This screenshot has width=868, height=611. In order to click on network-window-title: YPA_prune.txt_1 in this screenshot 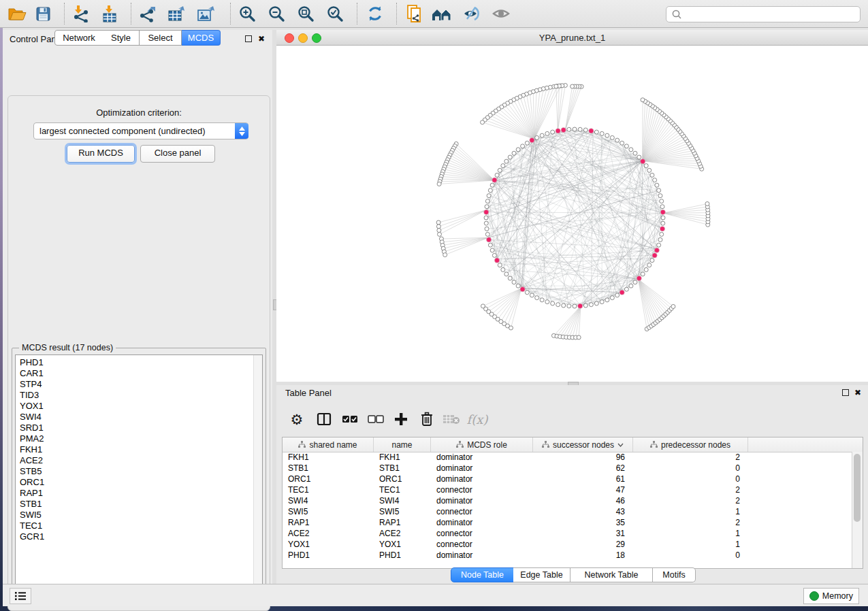, I will do `click(572, 38)`.